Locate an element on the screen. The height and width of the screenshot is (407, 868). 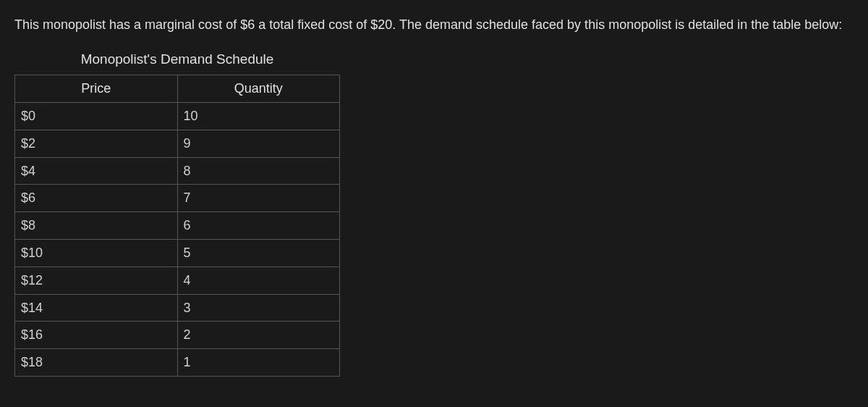
table-caption: Monopolist's Demand Schedule is located at coordinates (177, 62).